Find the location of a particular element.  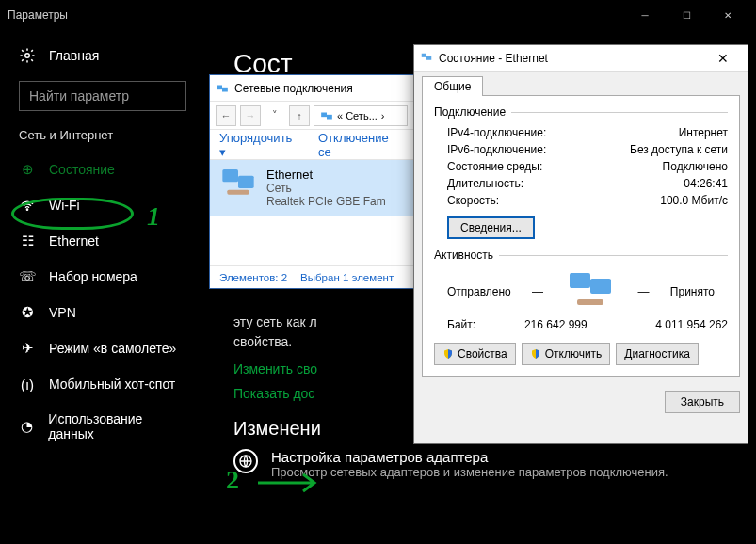

nav-ethernet: ☷ Ethernet is located at coordinates (103, 241).